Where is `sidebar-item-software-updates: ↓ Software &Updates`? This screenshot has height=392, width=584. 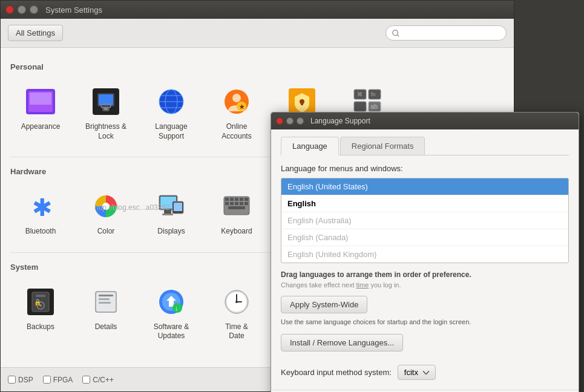
sidebar-item-software-updates: ↓ Software &Updates is located at coordinates (171, 313).